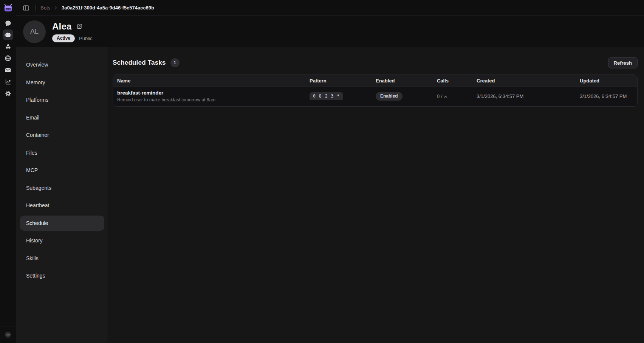 The image size is (644, 343). What do you see at coordinates (62, 258) in the screenshot?
I see `sidebar-item-skills: Skills` at bounding box center [62, 258].